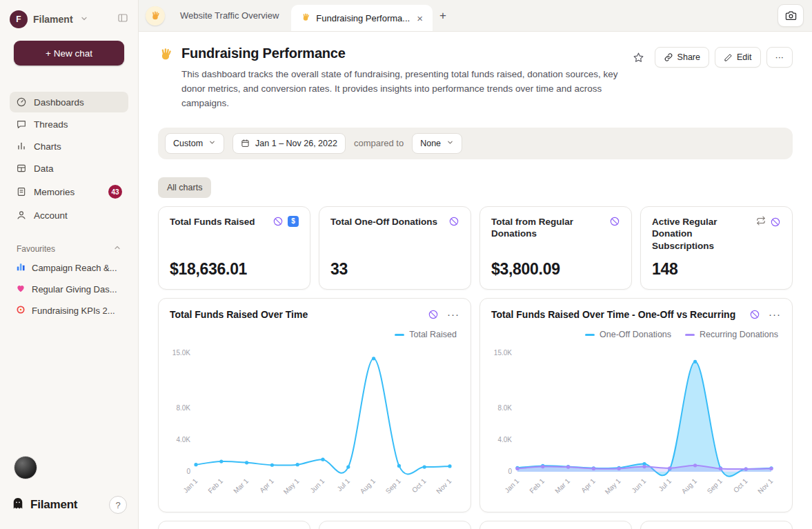  Describe the element at coordinates (426, 335) in the screenshot. I see `legend-item: Total Raised` at that location.